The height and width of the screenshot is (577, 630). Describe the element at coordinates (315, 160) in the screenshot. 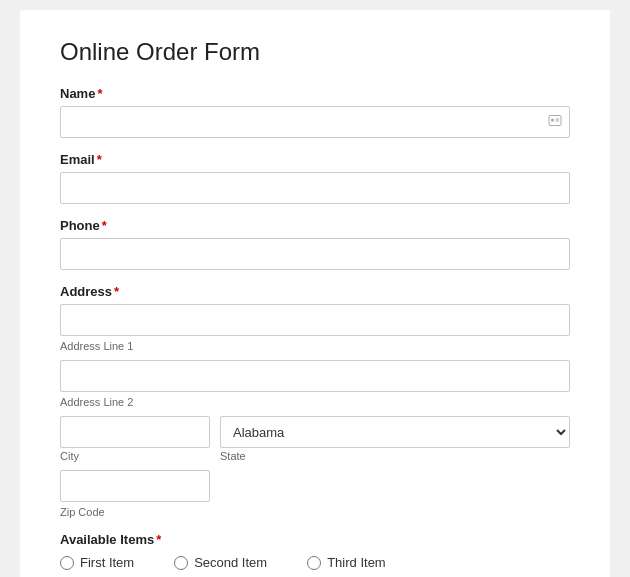

I see `email-label: Email*` at that location.